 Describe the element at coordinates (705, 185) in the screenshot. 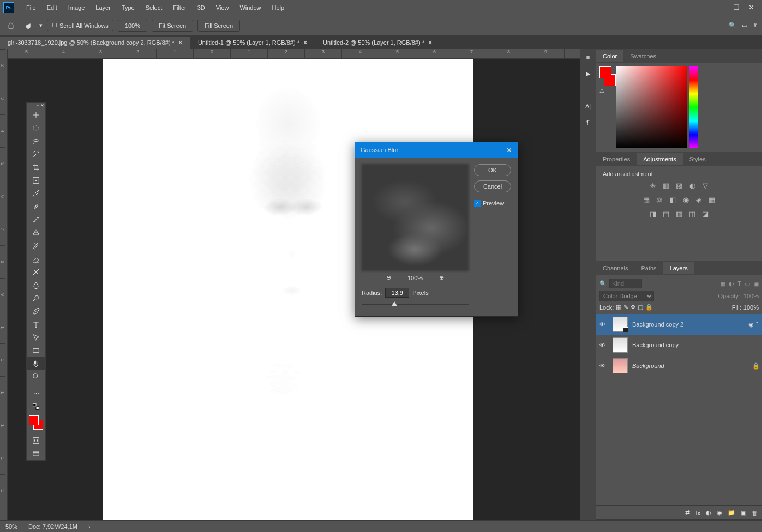

I see `vibrance-icon: ▽` at that location.